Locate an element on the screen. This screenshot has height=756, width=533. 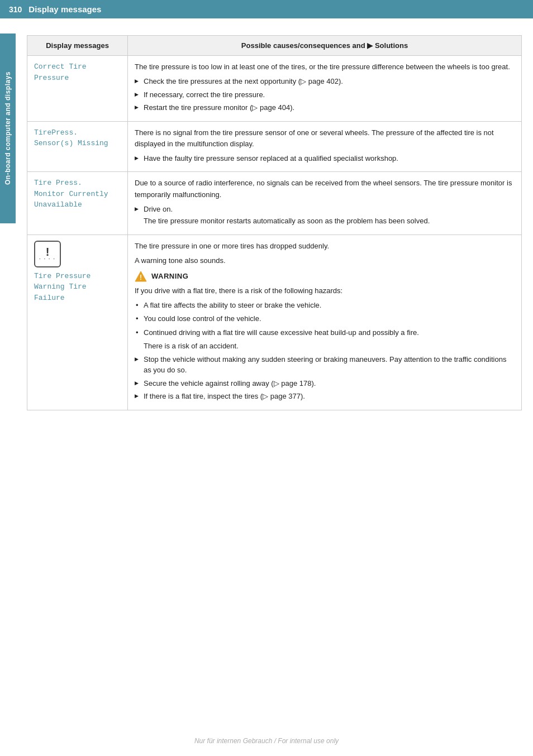
warning-triangle-svg: ! is located at coordinates (141, 276).